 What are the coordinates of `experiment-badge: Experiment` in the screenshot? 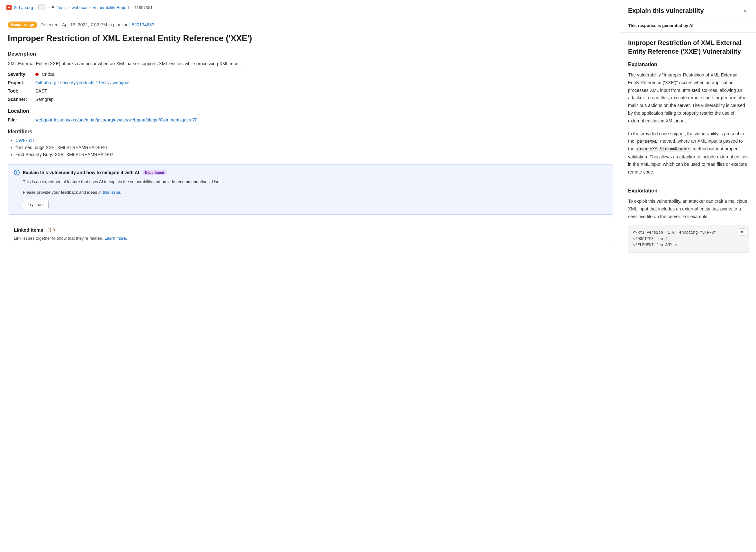 It's located at (154, 172).